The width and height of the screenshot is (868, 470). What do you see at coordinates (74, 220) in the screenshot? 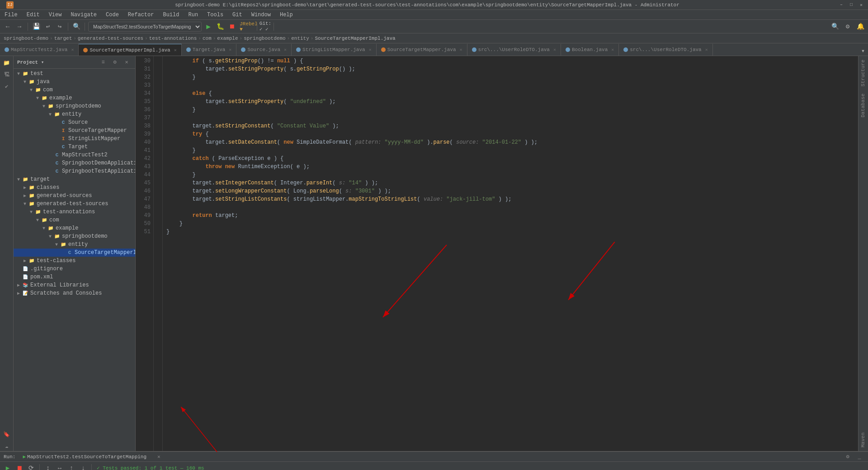
I see `tree-com2-folder: ▼ 📁 com` at bounding box center [74, 220].